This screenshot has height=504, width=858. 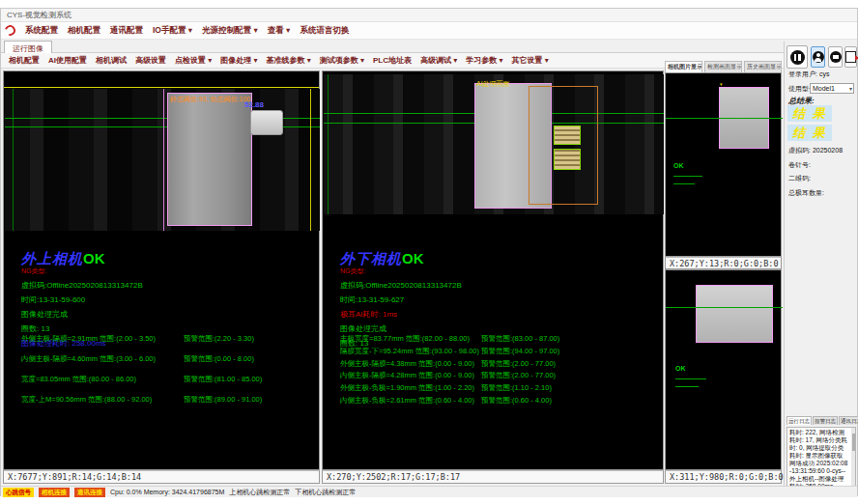 What do you see at coordinates (803, 73) in the screenshot?
I see `login-user-label: 登录用户:` at bounding box center [803, 73].